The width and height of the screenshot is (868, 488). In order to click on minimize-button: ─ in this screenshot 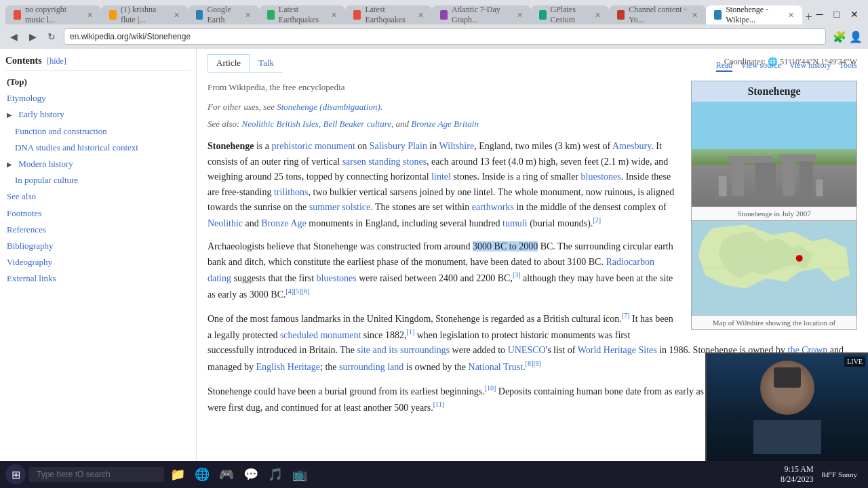, I will do `click(820, 15)`.